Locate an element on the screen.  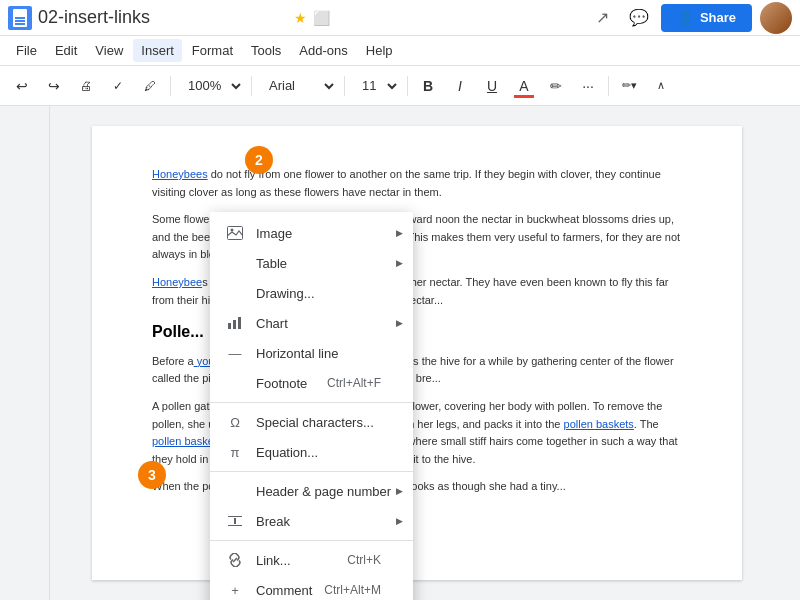
menu-item-chart: Chart is located at coordinates (312, 323).